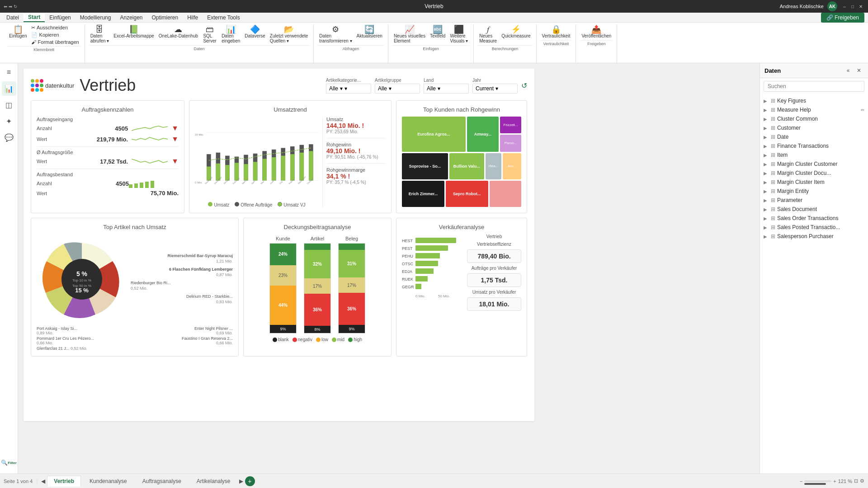  What do you see at coordinates (814, 101) in the screenshot?
I see `tree-item-key-figures: ▶ ⊞ Key Figures` at bounding box center [814, 101].